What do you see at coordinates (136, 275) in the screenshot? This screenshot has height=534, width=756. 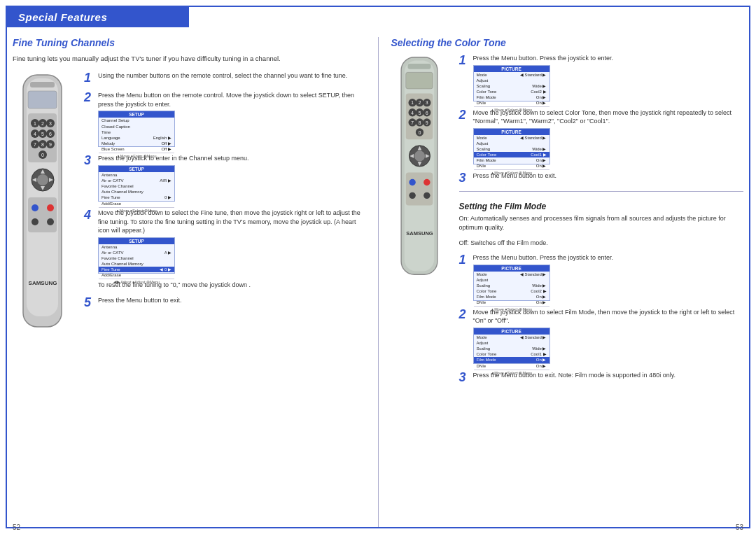 I see `screen-row: Add/Erase` at bounding box center [136, 275].